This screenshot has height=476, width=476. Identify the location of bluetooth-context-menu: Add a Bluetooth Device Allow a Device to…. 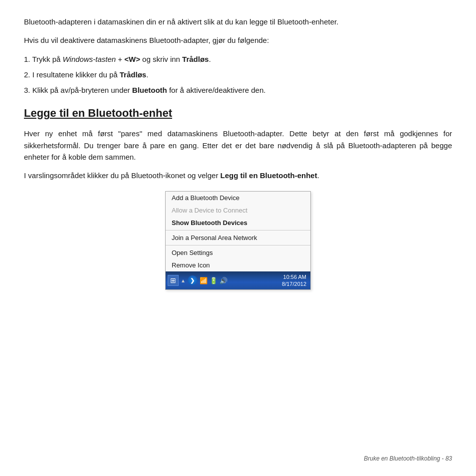
(238, 240).